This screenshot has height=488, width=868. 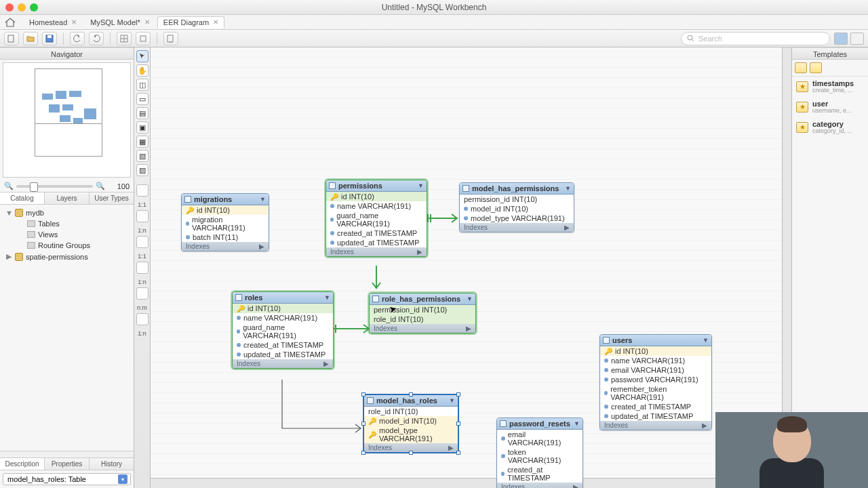 I want to click on template-item-user: ★ userusername, e..., so click(x=830, y=107).